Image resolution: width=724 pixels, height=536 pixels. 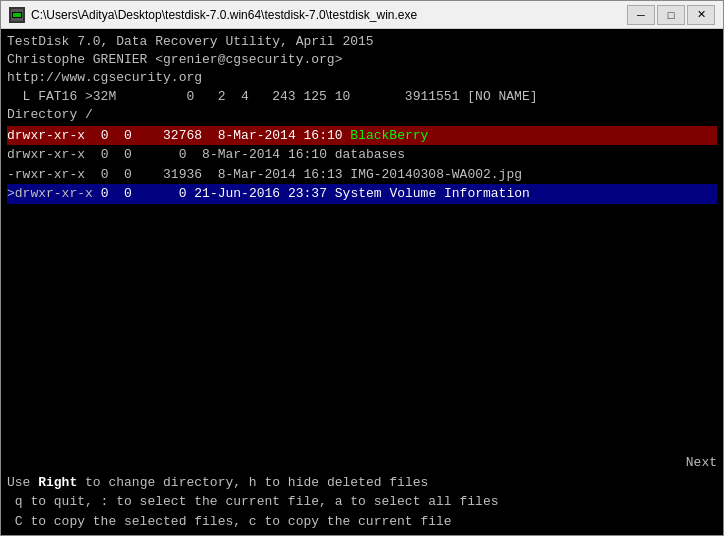 I want to click on close-button: ✕, so click(x=701, y=15).